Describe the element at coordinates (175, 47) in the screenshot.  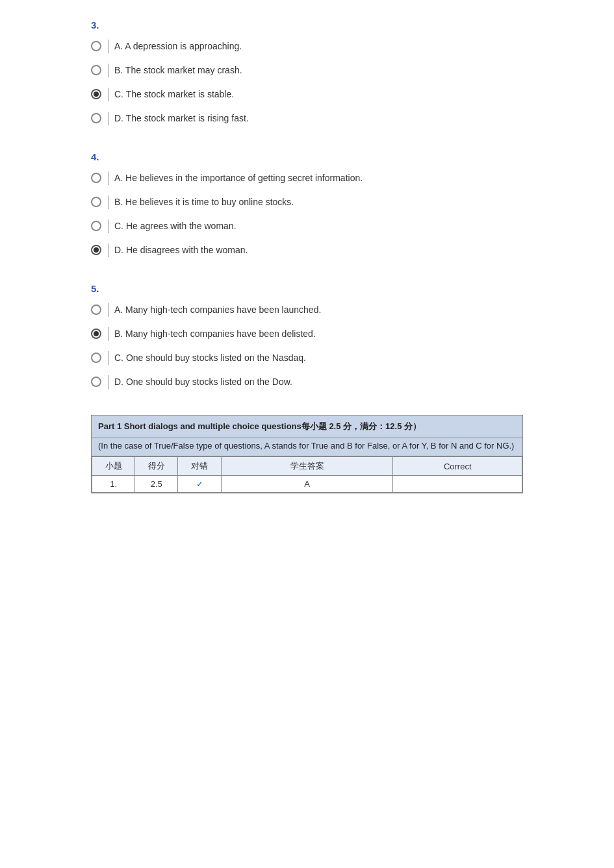
I see `option-3-a-text: A. A depression is approaching.` at that location.